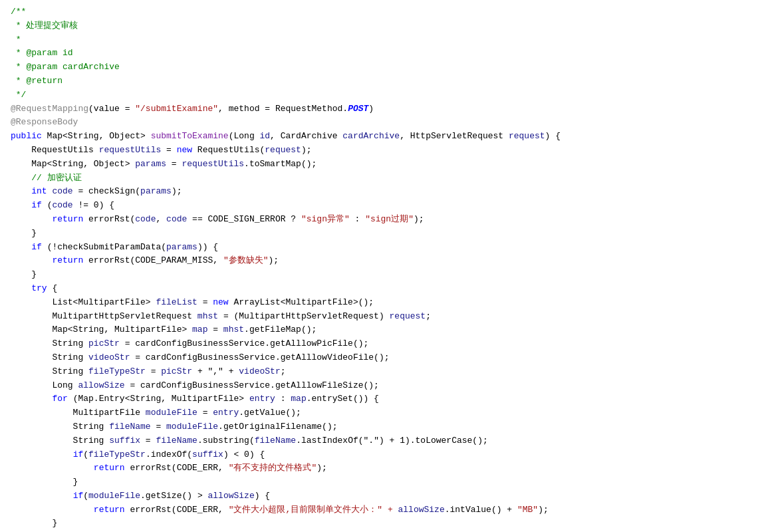 The image size is (762, 532). I want to click on code-token: RequestUtils, so click(55, 150).